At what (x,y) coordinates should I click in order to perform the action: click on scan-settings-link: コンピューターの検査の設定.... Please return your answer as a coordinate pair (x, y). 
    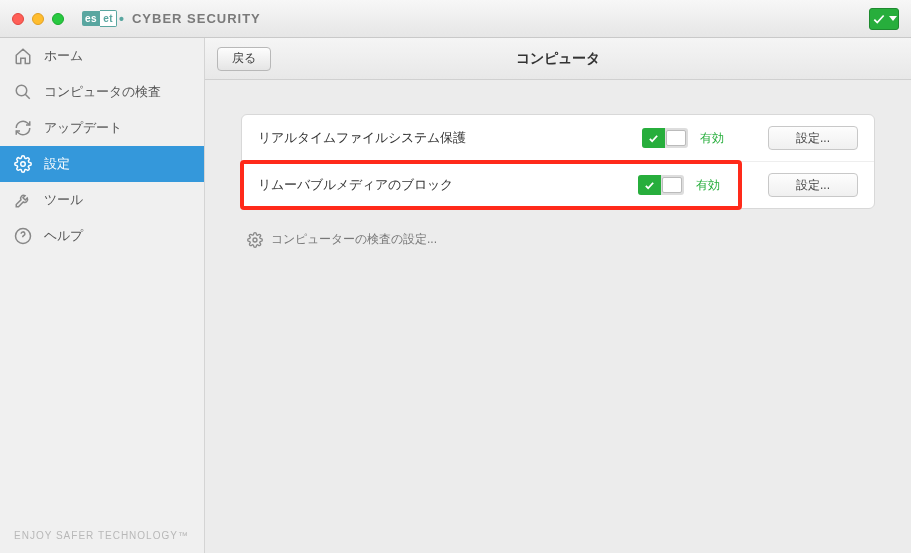
    Looking at the image, I should click on (558, 240).